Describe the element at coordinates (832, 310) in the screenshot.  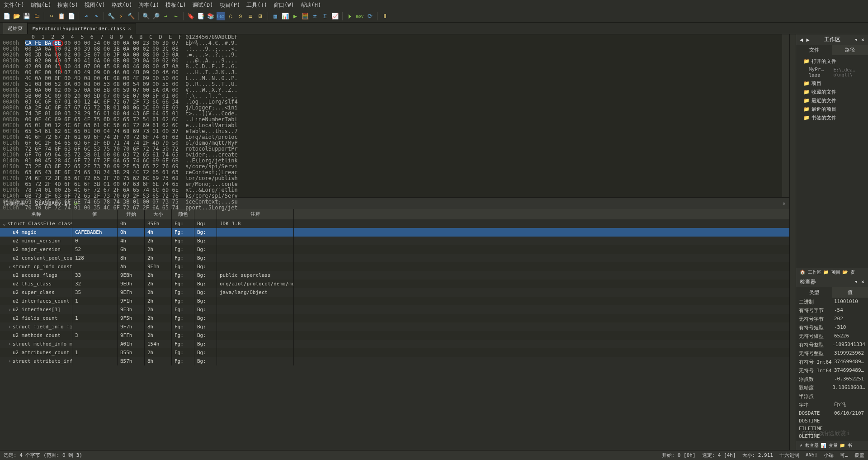
I see `inspector-row: 有符号字节-54` at that location.